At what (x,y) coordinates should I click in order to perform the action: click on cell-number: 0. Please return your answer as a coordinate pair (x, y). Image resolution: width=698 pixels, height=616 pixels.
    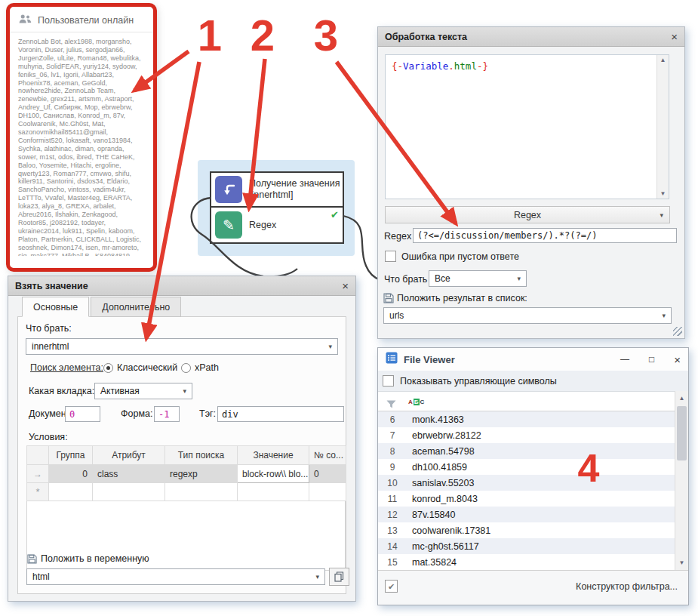
    Looking at the image, I should click on (327, 474).